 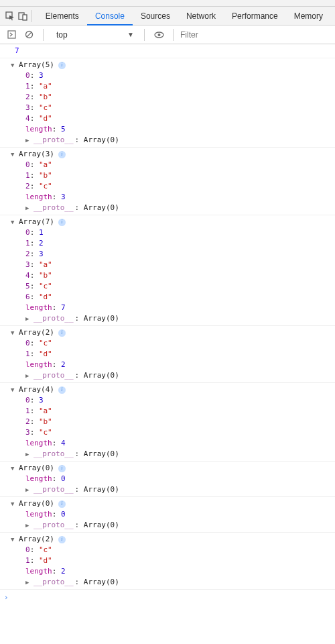 I want to click on tabbar-divider, so click(x=32, y=16).